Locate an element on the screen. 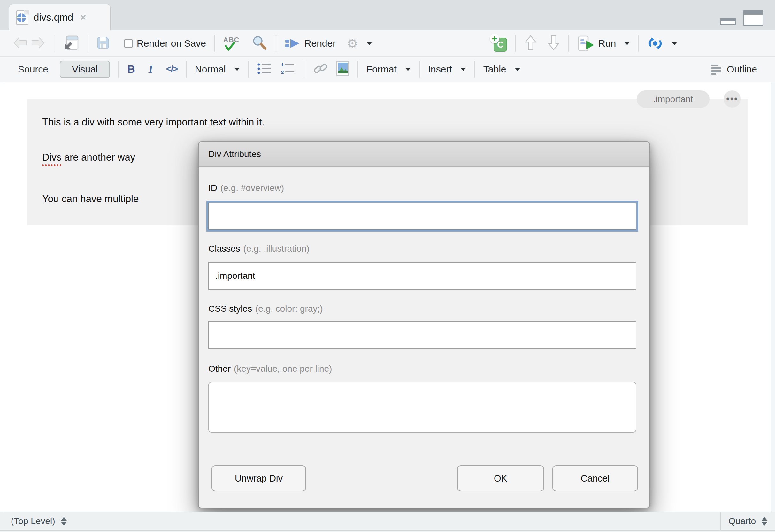  spellcheck-icon: ABC is located at coordinates (233, 43).